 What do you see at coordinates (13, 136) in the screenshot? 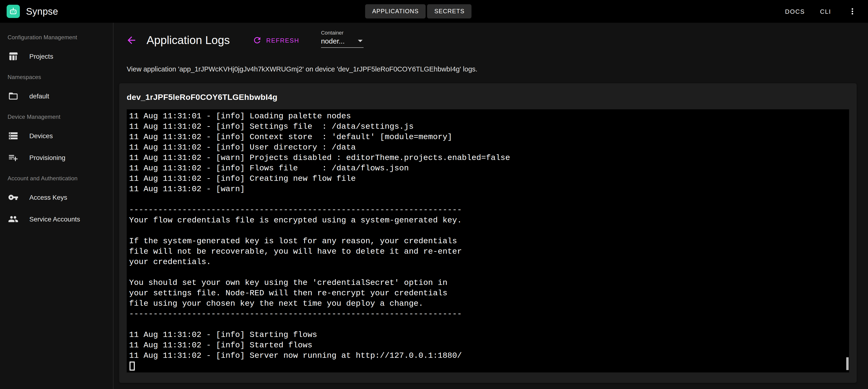
I see `storage-icon` at bounding box center [13, 136].